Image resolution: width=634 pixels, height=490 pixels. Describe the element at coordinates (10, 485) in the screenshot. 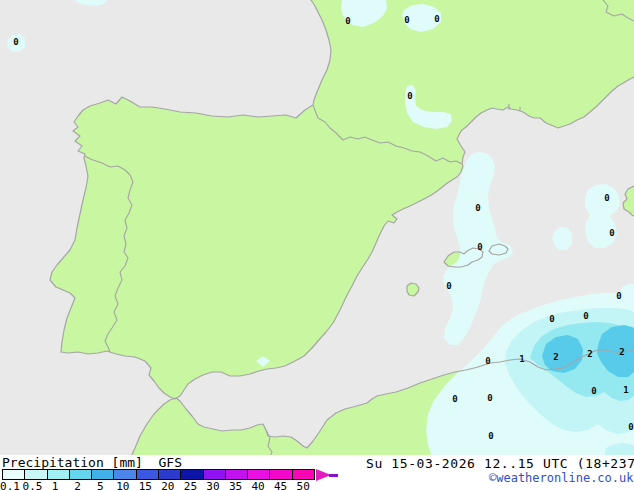

I see `scale-tick-label: 0.1` at that location.